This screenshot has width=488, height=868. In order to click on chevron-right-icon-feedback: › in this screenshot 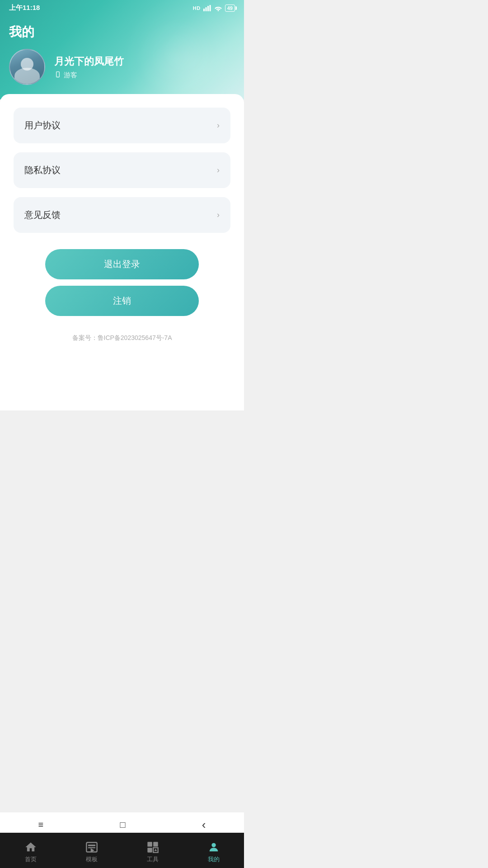, I will do `click(218, 215)`.